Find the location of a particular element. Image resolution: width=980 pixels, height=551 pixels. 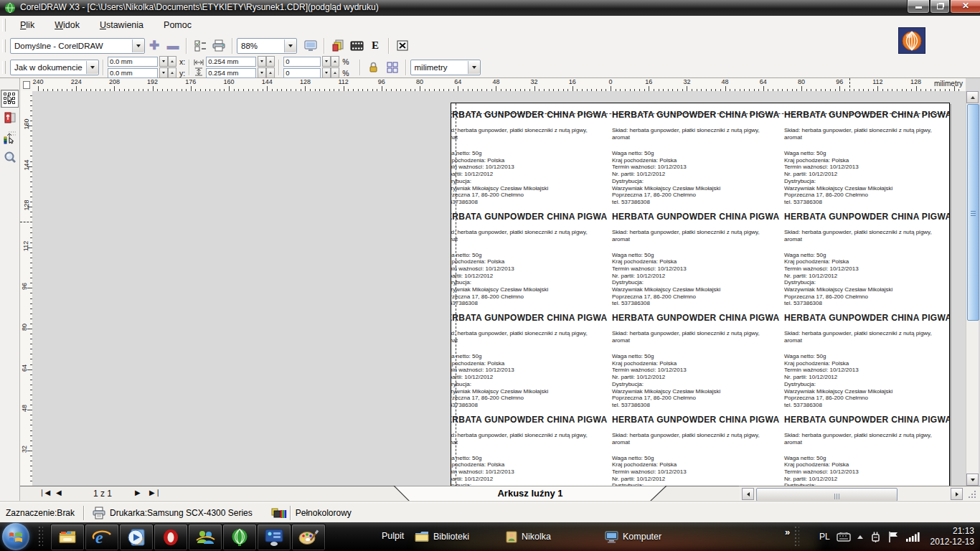

restore-button is located at coordinates (940, 7).